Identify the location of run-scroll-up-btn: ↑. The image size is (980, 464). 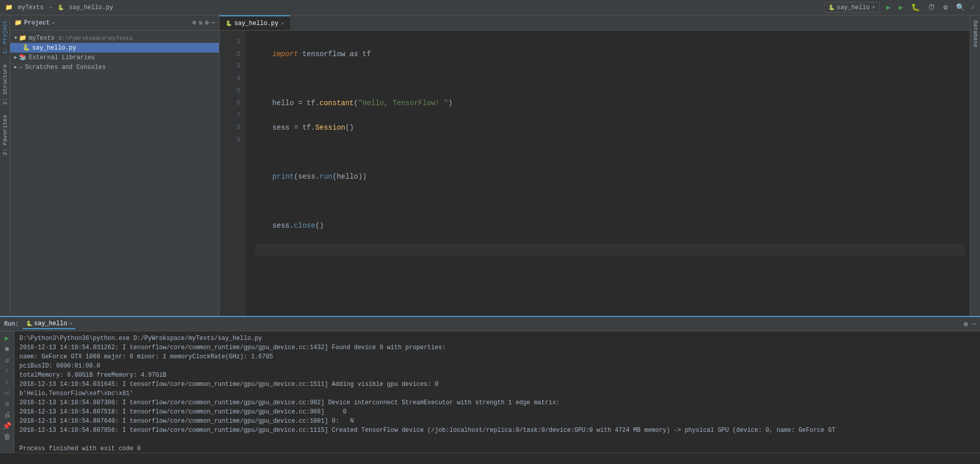
(7, 371).